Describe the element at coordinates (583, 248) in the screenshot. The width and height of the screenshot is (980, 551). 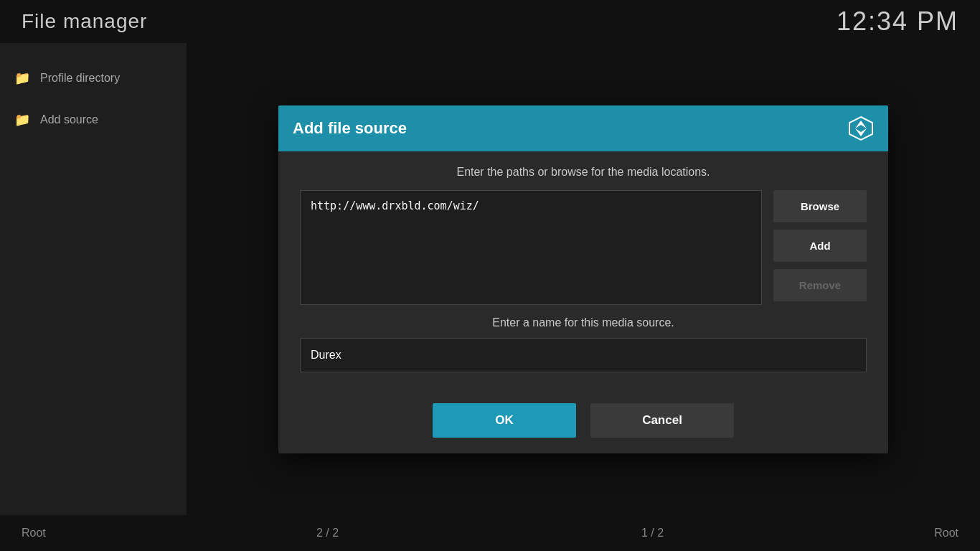
I see `path-section: http://www.drxbld.com/wiz/ Browse Add Re…` at that location.